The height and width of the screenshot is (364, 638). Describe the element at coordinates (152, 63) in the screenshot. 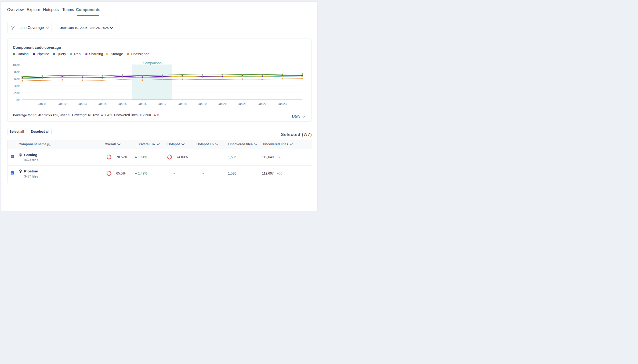

I see `svg-text: Comparison` at that location.